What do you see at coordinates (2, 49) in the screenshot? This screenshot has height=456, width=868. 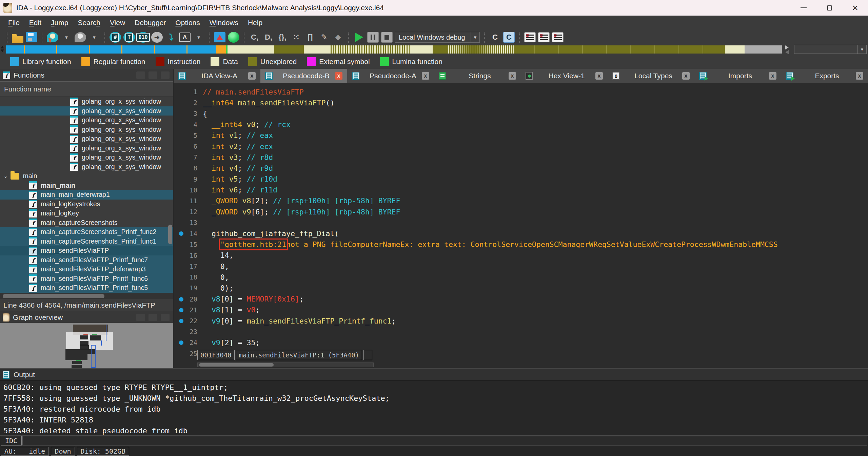 I see `navband-scroll-arrows` at bounding box center [2, 49].